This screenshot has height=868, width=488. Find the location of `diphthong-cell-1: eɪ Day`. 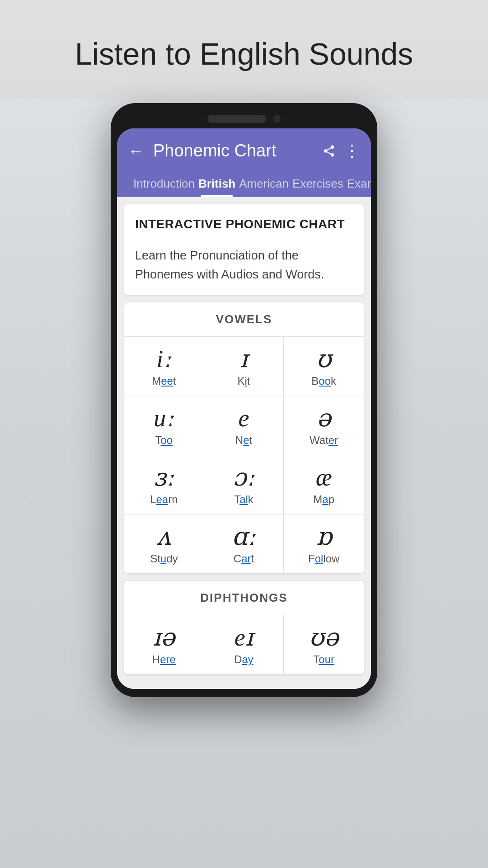

diphthong-cell-1: eɪ Day is located at coordinates (244, 645).